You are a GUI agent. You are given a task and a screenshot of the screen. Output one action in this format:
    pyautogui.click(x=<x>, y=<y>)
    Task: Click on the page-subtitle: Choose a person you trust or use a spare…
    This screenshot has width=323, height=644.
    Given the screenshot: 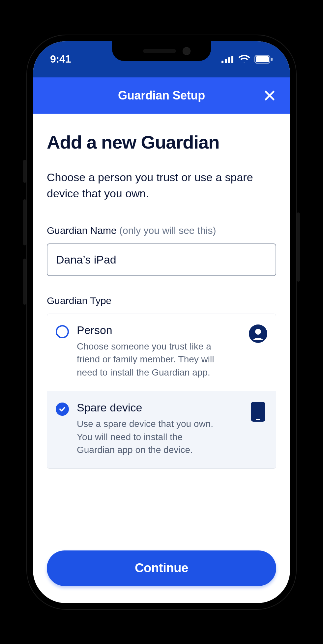 What is the action you would take?
    pyautogui.click(x=162, y=186)
    